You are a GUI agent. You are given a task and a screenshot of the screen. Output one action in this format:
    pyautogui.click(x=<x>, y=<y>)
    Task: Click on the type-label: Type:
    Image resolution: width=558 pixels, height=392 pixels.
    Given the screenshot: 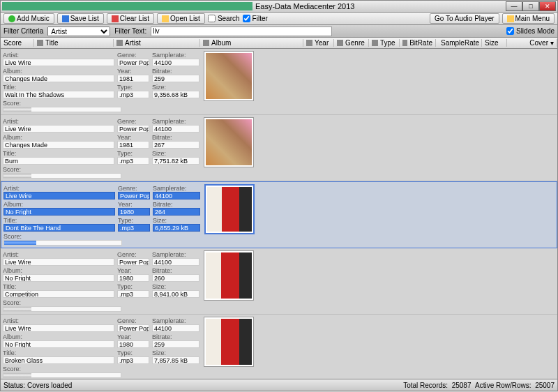 What is the action you would take?
    pyautogui.click(x=133, y=86)
    